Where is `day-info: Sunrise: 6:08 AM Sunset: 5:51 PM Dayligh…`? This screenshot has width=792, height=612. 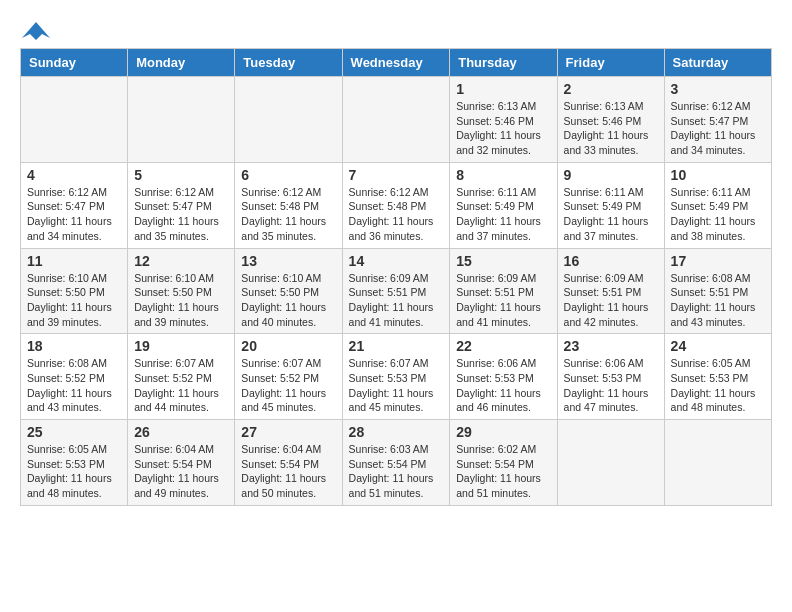 day-info: Sunrise: 6:08 AM Sunset: 5:51 PM Dayligh… is located at coordinates (718, 300).